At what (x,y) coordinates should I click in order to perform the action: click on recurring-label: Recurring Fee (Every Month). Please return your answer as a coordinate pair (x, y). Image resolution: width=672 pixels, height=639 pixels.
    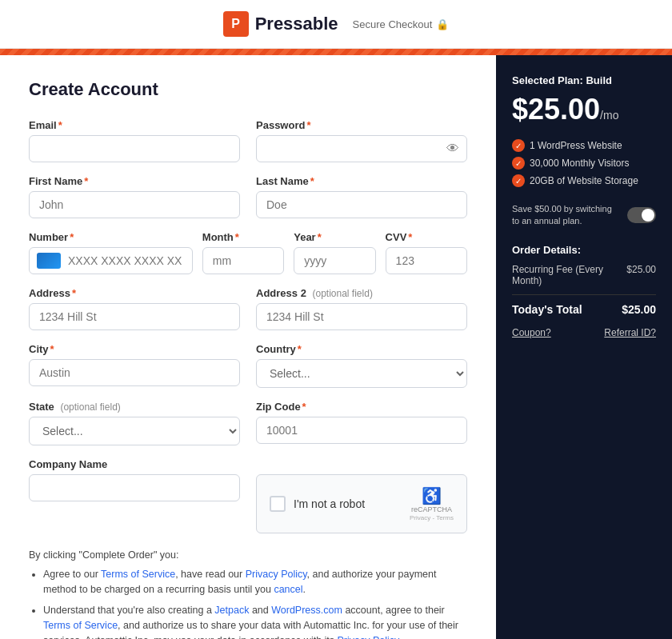
    Looking at the image, I should click on (570, 275).